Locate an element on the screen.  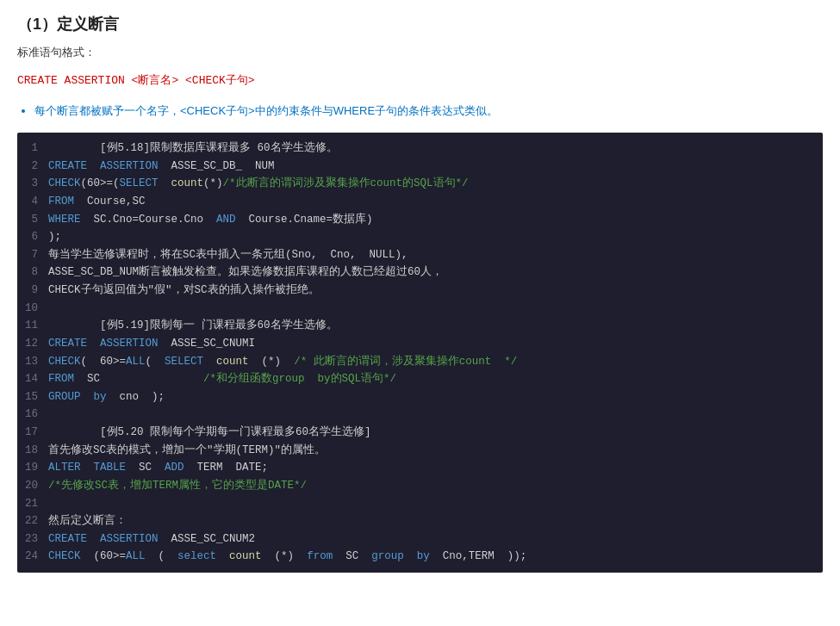
code-line: 16 is located at coordinates (420, 415).